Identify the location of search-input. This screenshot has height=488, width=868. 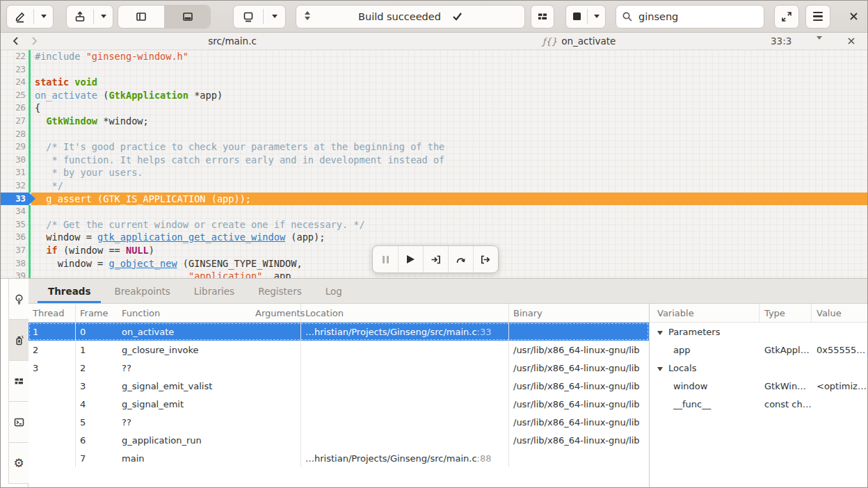
(693, 17).